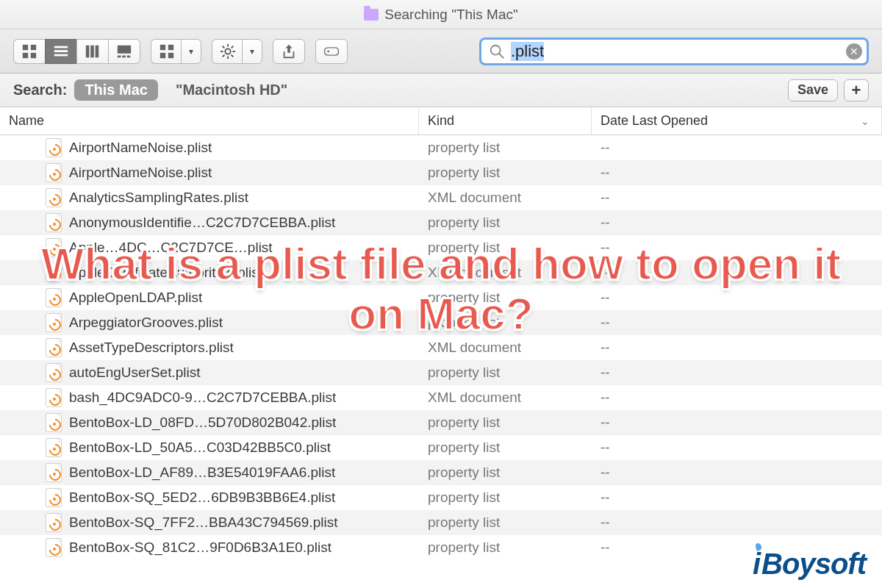  I want to click on table-row: AnalyticsSamplingRates.plistXML document…, so click(441, 198).